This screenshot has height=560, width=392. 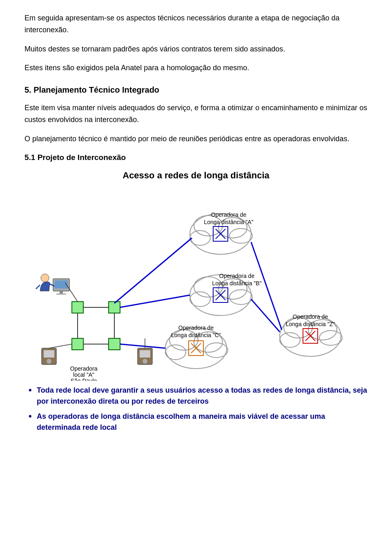 What do you see at coordinates (237, 283) in the screenshot?
I see `svg-text: Longa distância "B"` at bounding box center [237, 283].